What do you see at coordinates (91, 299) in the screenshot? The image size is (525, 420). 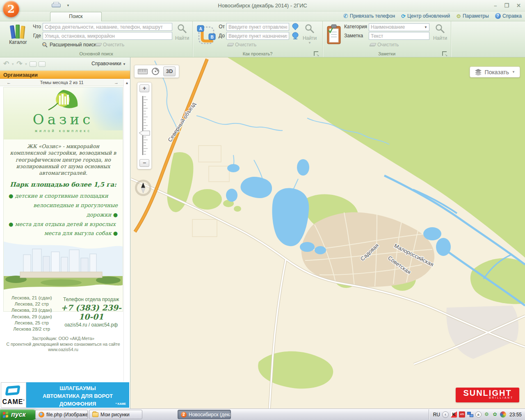 I see `oasis-phone-label: Телефон отдела продаж` at bounding box center [91, 299].